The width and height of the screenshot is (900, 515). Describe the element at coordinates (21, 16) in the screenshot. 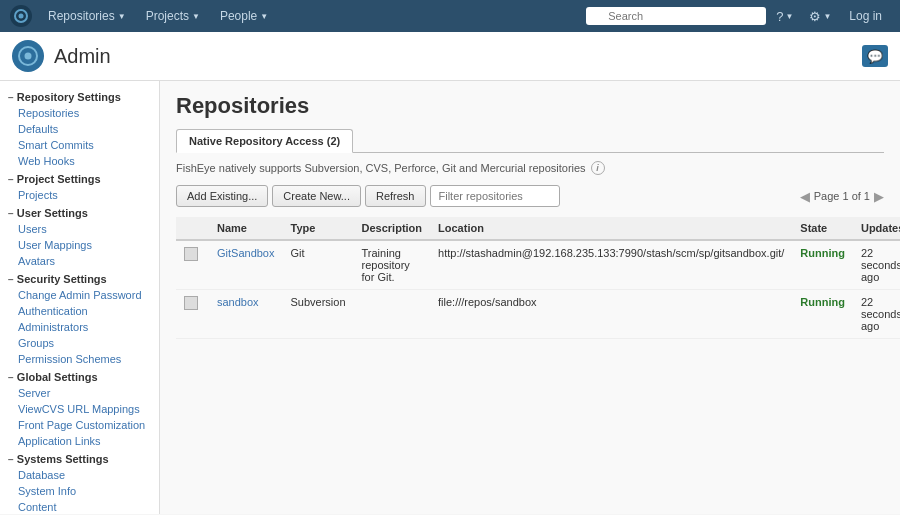

I see `app-logo-nav` at that location.